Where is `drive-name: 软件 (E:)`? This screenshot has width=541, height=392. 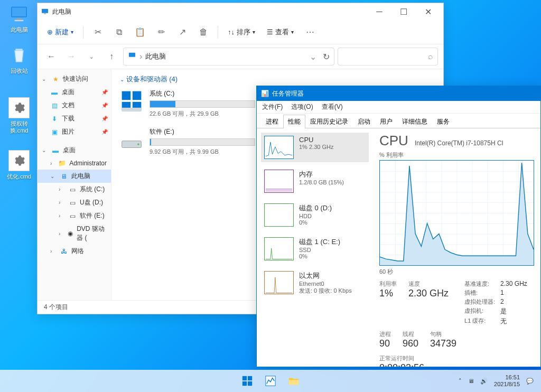
drive-name: 软件 (E:) is located at coordinates (202, 132).